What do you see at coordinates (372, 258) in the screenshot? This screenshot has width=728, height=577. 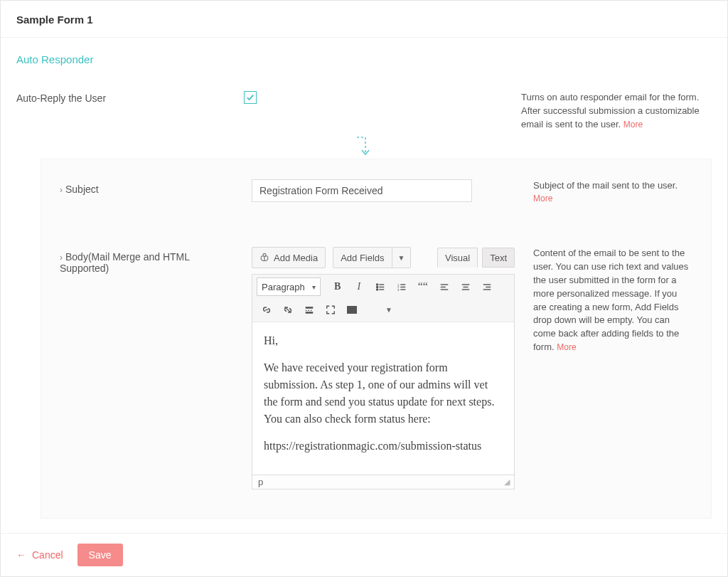 I see `add-fields-group: Add Fields ▼` at bounding box center [372, 258].